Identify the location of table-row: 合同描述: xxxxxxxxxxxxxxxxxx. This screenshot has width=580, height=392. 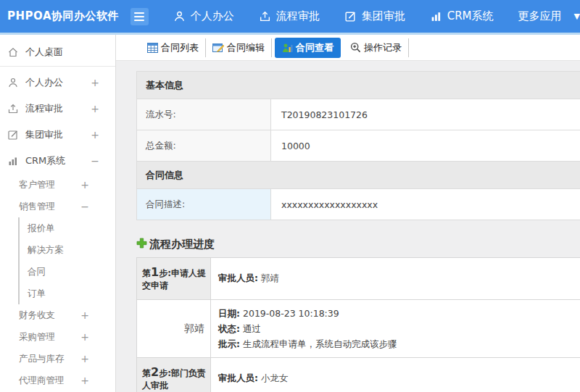
(358, 204).